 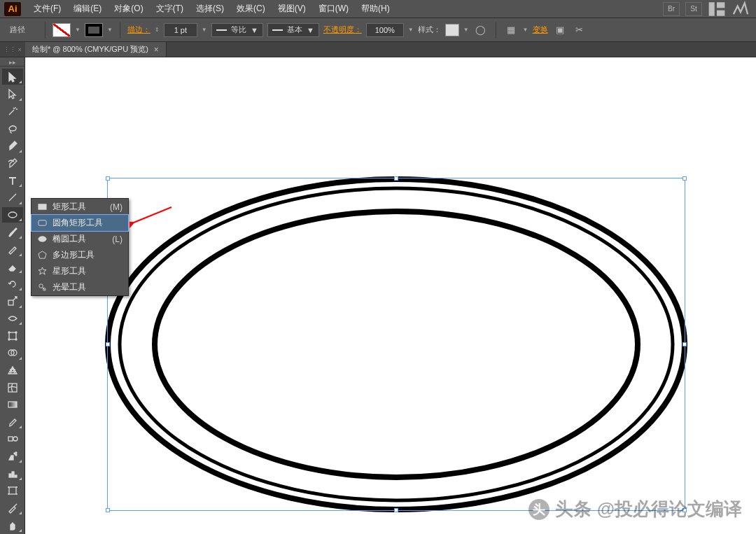 What do you see at coordinates (13, 197) in the screenshot?
I see `line-segment-tool` at bounding box center [13, 197].